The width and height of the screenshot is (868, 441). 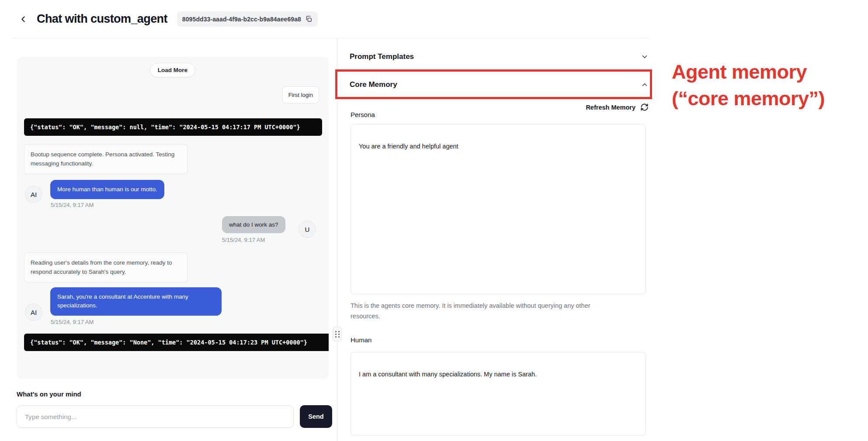 What do you see at coordinates (309, 19) in the screenshot?
I see `copy-icon` at bounding box center [309, 19].